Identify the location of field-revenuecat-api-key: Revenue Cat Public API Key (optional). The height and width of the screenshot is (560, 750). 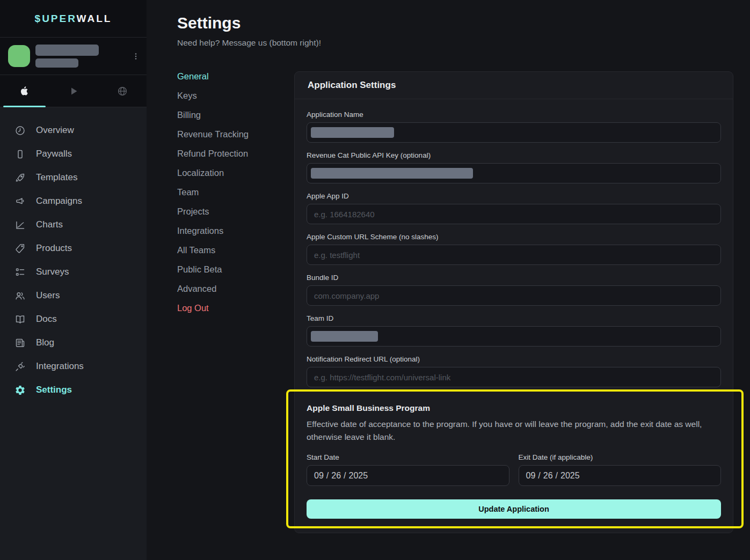
(514, 167).